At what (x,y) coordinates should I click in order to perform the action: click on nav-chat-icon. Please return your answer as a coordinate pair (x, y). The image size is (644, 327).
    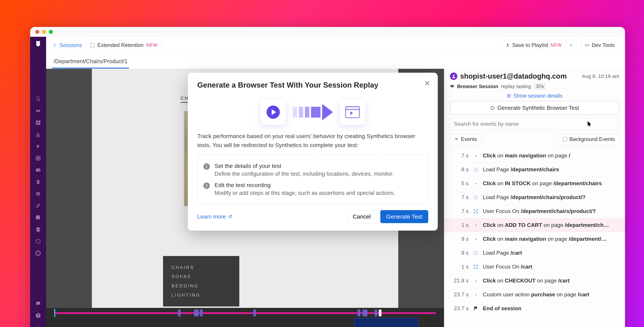
    Looking at the image, I should click on (38, 304).